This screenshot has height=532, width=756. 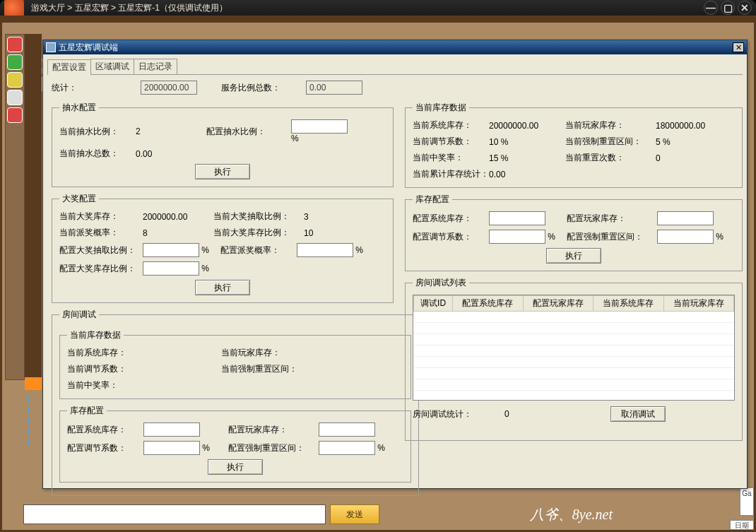 I want to click on draw-config-group: 抽水配置 当前抽水比例： 2 配置抽水比例： % 当前抽水总数： 0.00 执行, so click(x=223, y=144).